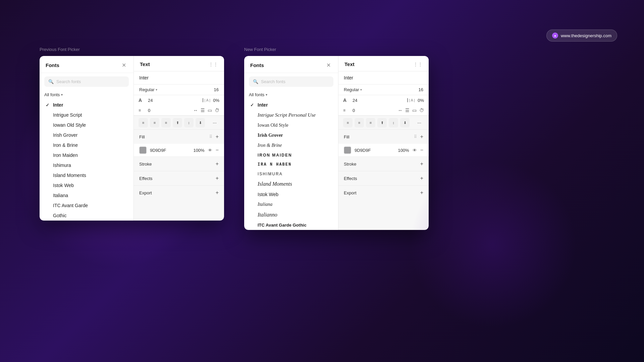 The image size is (644, 362). What do you see at coordinates (210, 110) in the screenshot?
I see `rect-icon: ▭` at bounding box center [210, 110].